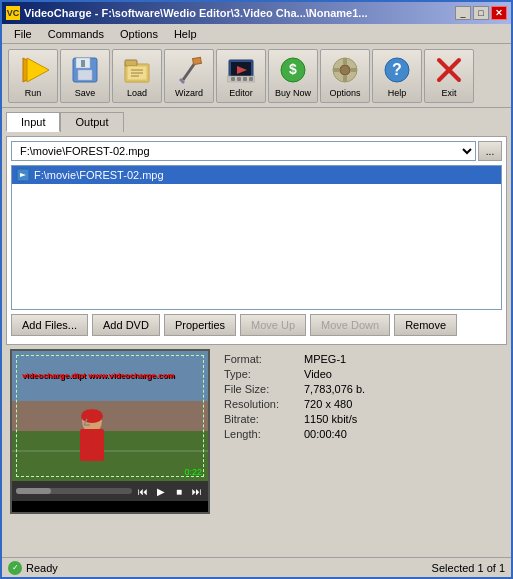  I want to click on status-left: ✓ Ready, so click(33, 568).